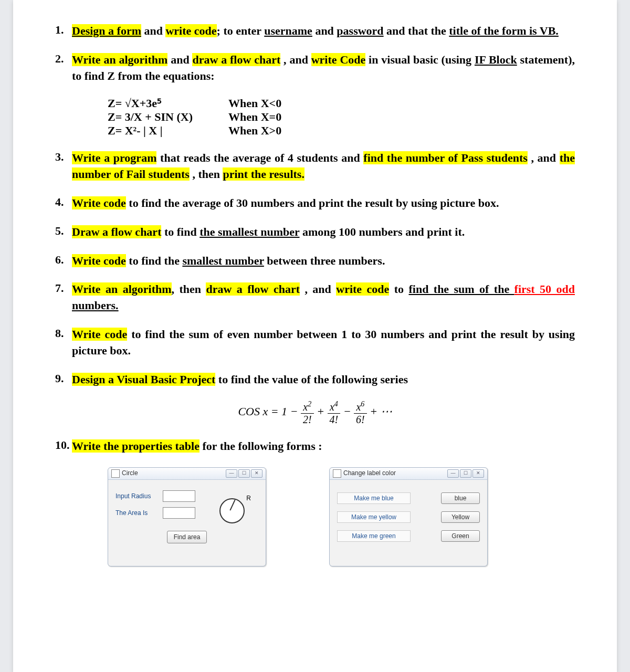  Describe the element at coordinates (315, 413) in the screenshot. I see `cos-series-formula: COS x = 1 − x22! + x44! − x66! + ⋯` at that location.